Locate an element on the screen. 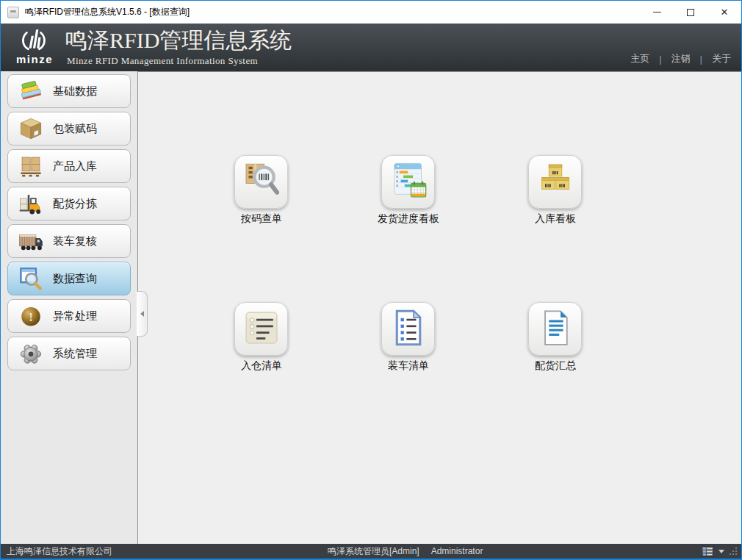  sidebar-item-system-admin: 系统管理 is located at coordinates (69, 353).